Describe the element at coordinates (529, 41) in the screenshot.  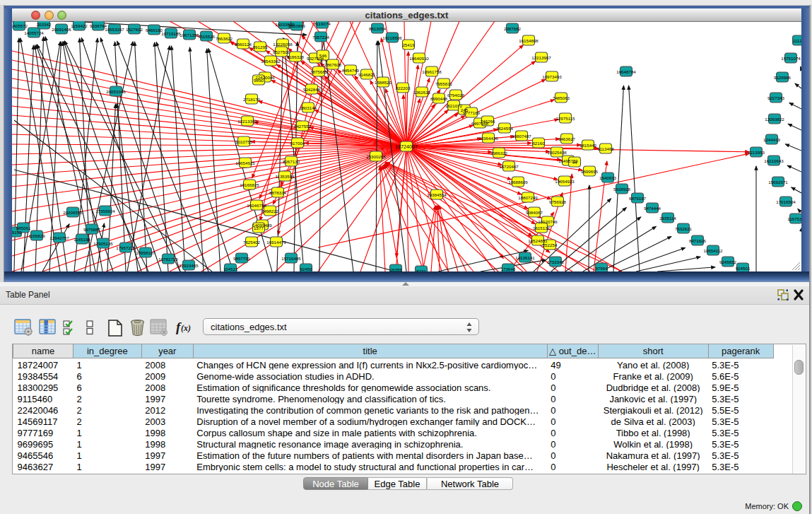
I see `svg-text: 16154808` at that location.